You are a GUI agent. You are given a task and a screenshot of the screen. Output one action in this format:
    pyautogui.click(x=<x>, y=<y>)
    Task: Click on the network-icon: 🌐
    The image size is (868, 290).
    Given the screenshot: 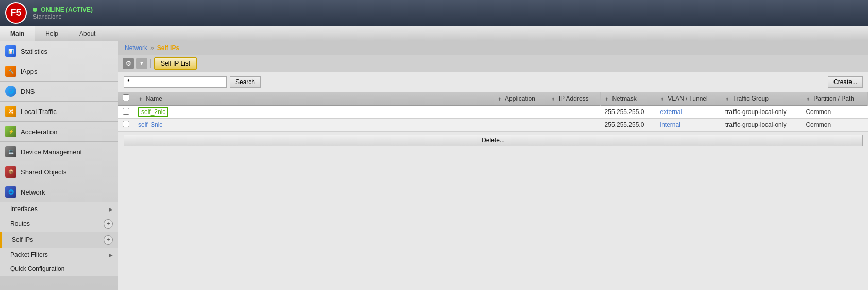 What is the action you would take?
    pyautogui.click(x=11, y=192)
    